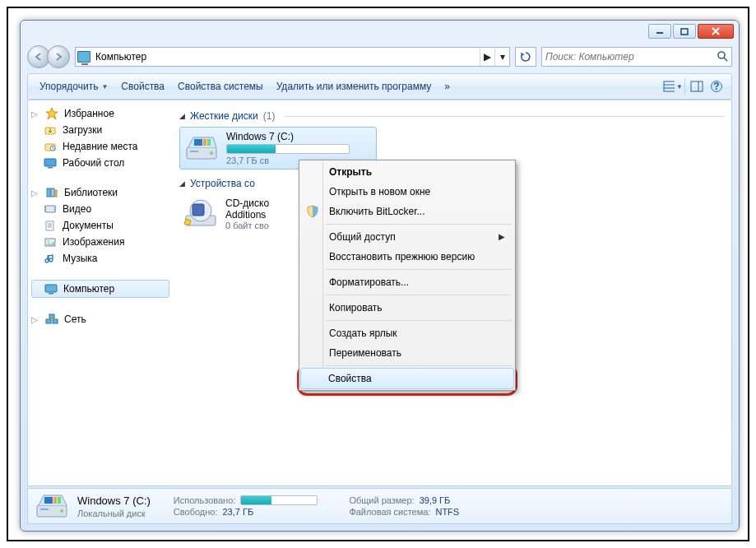  Describe the element at coordinates (697, 86) in the screenshot. I see `preview-pane-button` at that location.